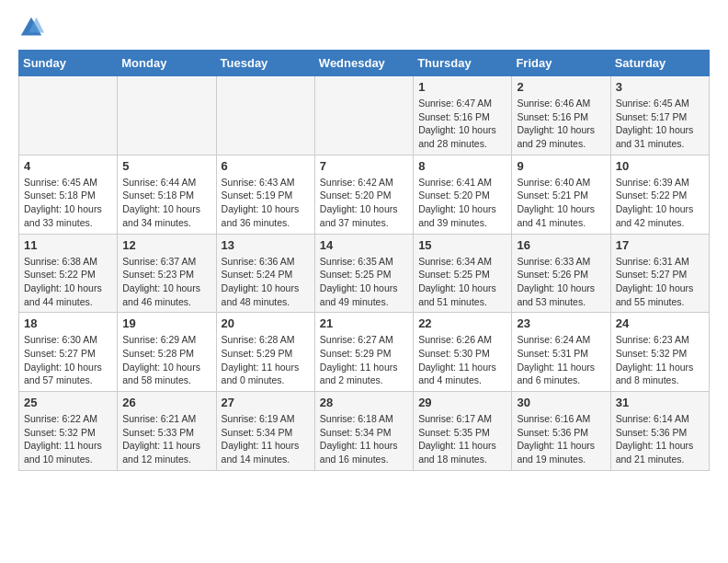 The height and width of the screenshot is (563, 728). Describe the element at coordinates (364, 63) in the screenshot. I see `weekday-header-row: SundayMondayTuesdayWednesdayThursdayFrid…` at that location.